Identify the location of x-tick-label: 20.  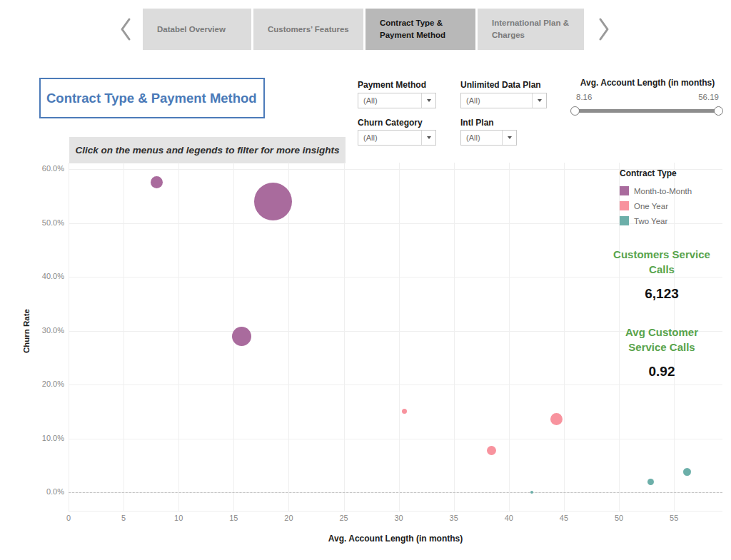
(288, 518).